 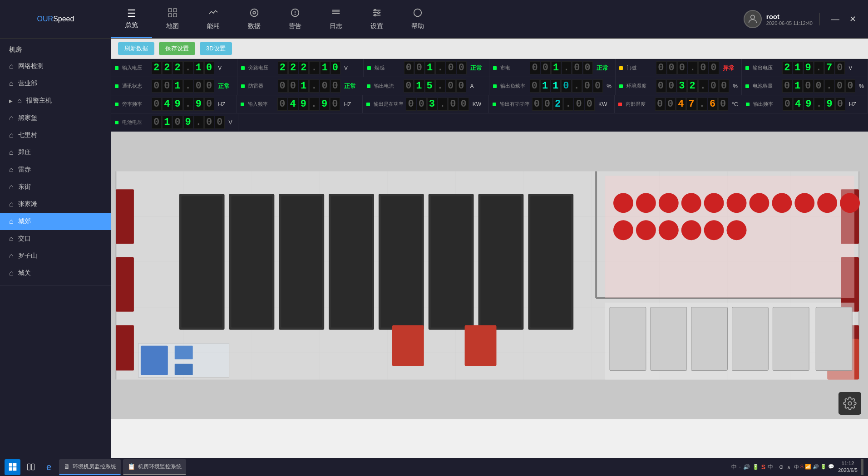 What do you see at coordinates (31, 467) in the screenshot?
I see `taskview-button` at bounding box center [31, 467].